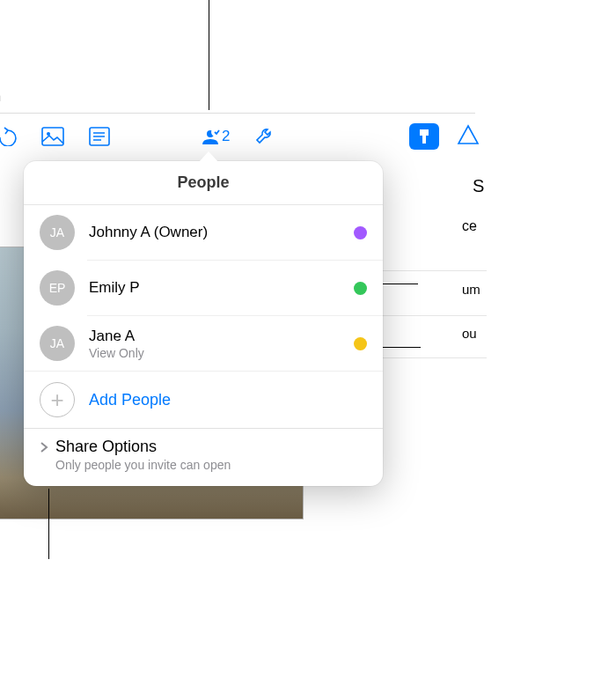 The height and width of the screenshot is (685, 616). What do you see at coordinates (57, 400) in the screenshot?
I see `plus-icon: +` at bounding box center [57, 400].